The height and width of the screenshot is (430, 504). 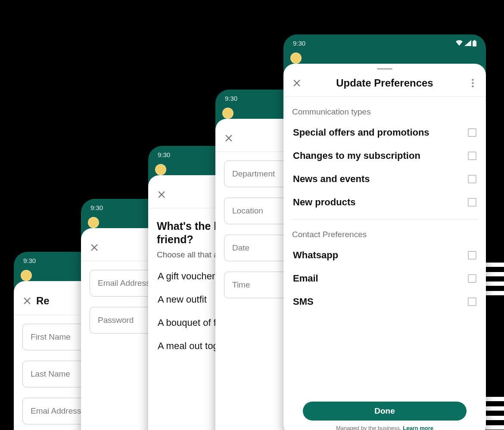 I want to click on status-bar: 9:30, so click(x=385, y=43).